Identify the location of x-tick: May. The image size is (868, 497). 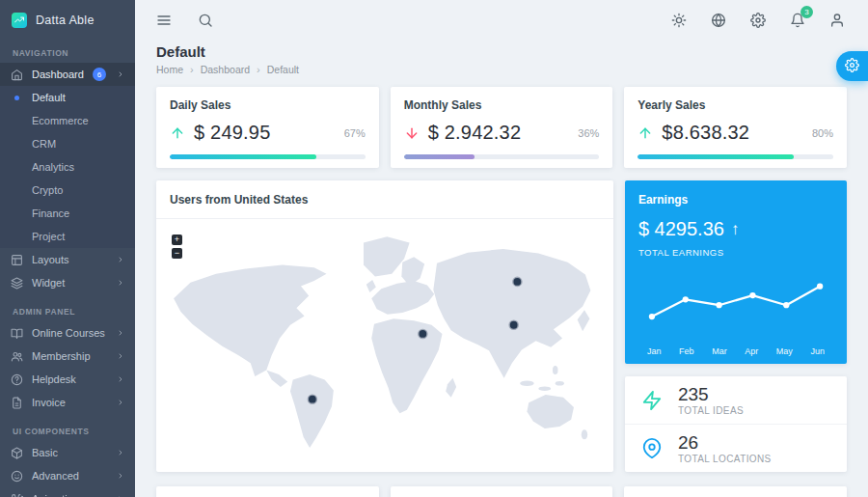
(785, 351).